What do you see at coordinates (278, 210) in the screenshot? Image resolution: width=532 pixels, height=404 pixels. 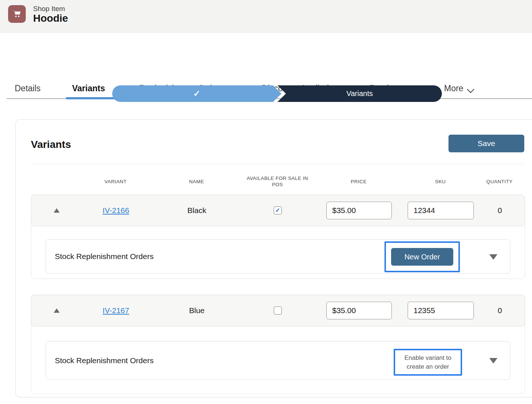 I see `variant-row: IV-2166 Black ✓ 0` at bounding box center [278, 210].